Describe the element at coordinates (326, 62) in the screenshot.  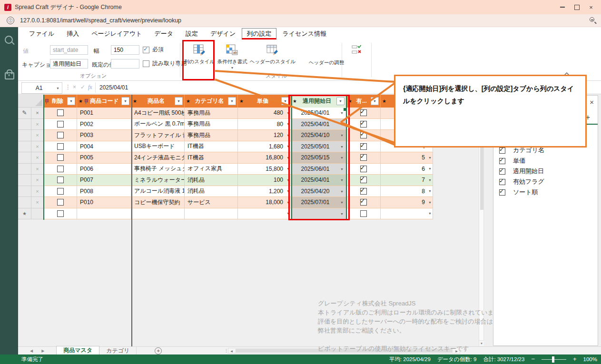
I see `header-adjust-button: ヘッダーの調整` at that location.